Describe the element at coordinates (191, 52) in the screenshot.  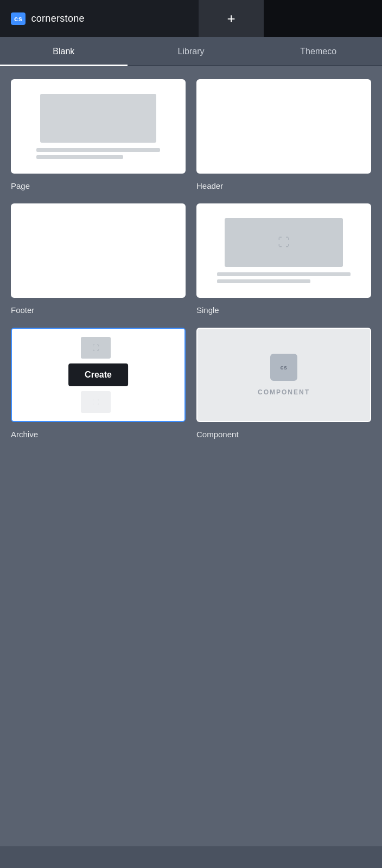
I see `tab-bar: Blank Library Themeco` at that location.